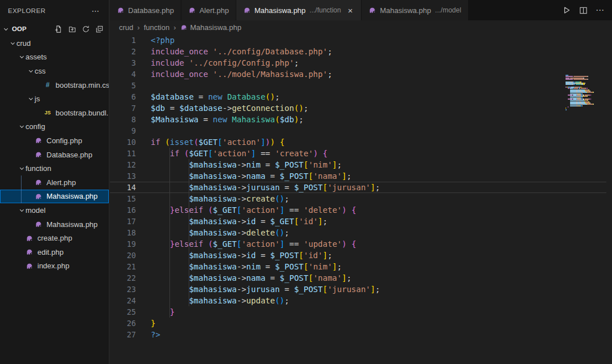 The height and width of the screenshot is (364, 612). Describe the element at coordinates (54, 99) in the screenshot. I see `tree-item-js: js` at that location.